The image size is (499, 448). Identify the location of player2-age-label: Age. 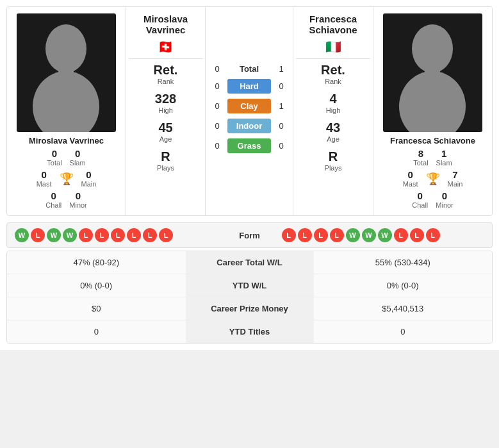
(333, 139).